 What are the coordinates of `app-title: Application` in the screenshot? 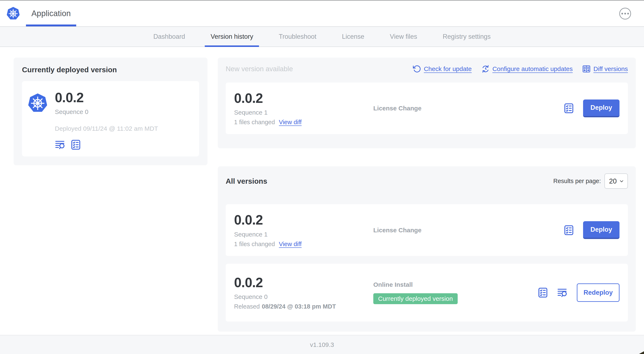 It's located at (51, 14).